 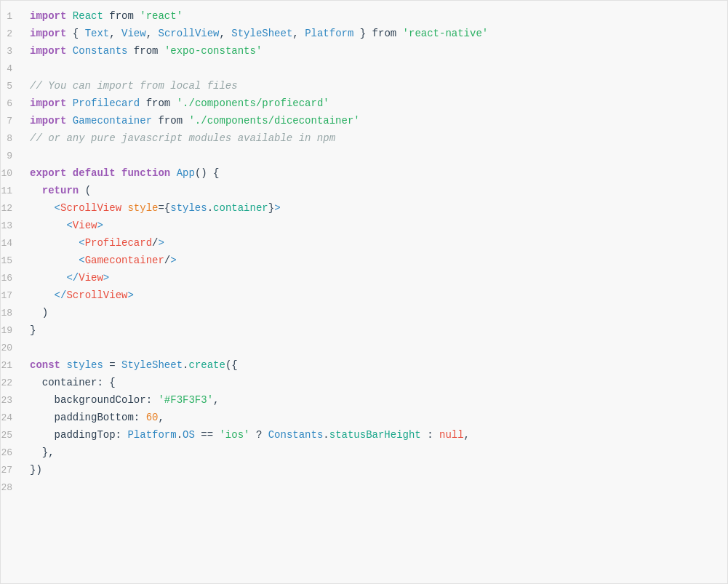 I want to click on code-line: 15 <Gamecontainer/>, so click(x=364, y=261).